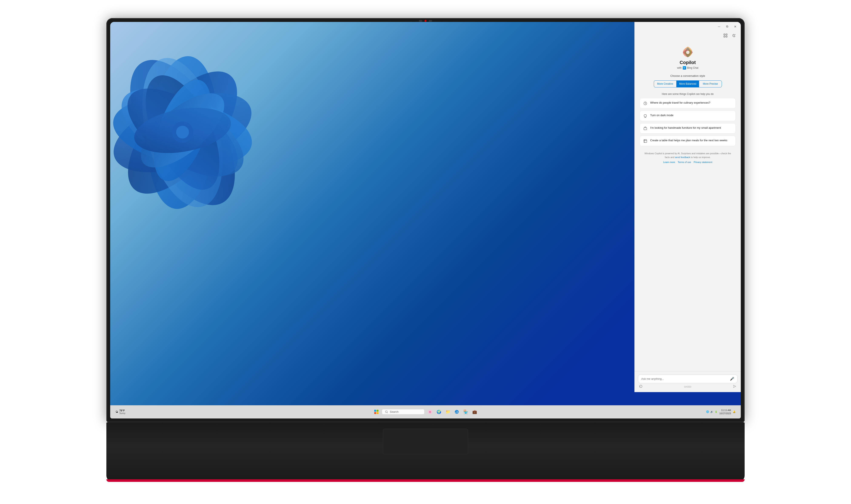 The height and width of the screenshot is (504, 851). What do you see at coordinates (688, 36) in the screenshot?
I see `copilot-toolbar` at bounding box center [688, 36].